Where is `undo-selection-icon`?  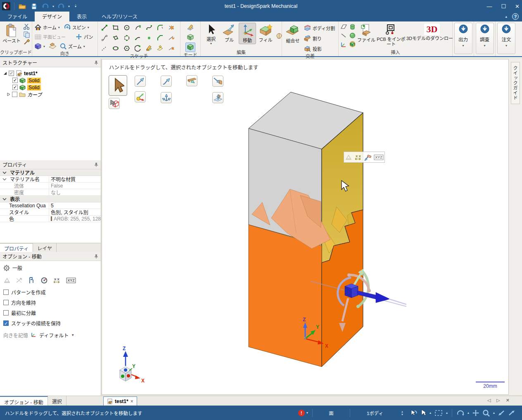 undo-selection-icon is located at coordinates (413, 413).